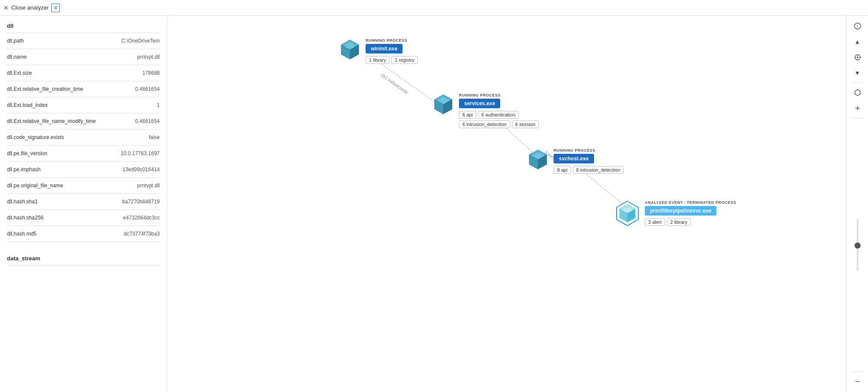 Image resolution: width=868 pixels, height=392 pixels. What do you see at coordinates (151, 73) in the screenshot?
I see `prop-value: 178688` at bounding box center [151, 73].